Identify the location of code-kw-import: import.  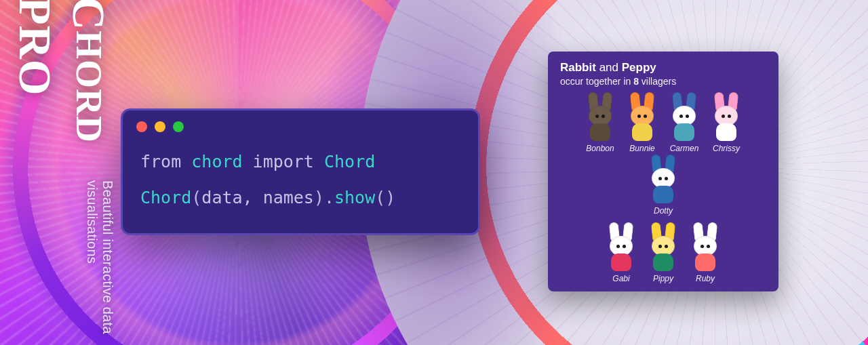
(283, 161).